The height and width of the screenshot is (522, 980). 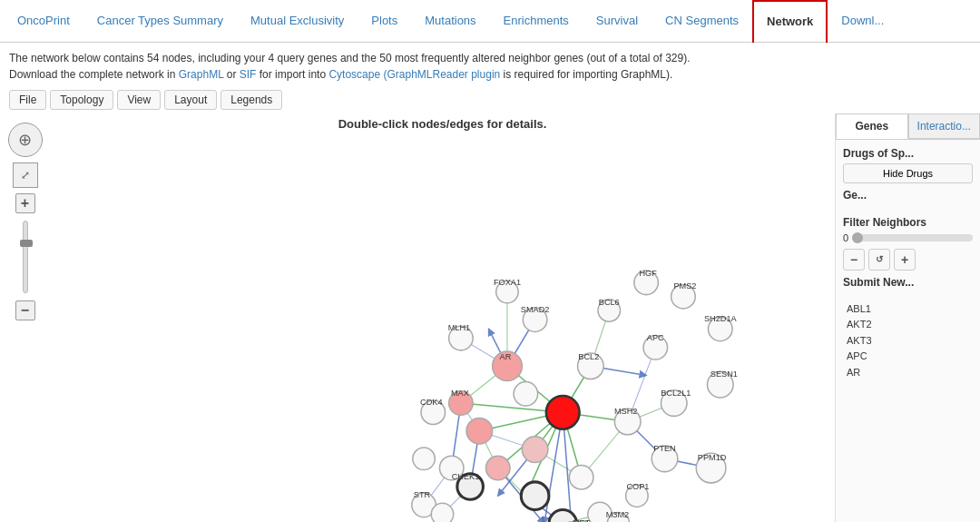 What do you see at coordinates (27, 100) in the screenshot?
I see `file-button: File` at bounding box center [27, 100].